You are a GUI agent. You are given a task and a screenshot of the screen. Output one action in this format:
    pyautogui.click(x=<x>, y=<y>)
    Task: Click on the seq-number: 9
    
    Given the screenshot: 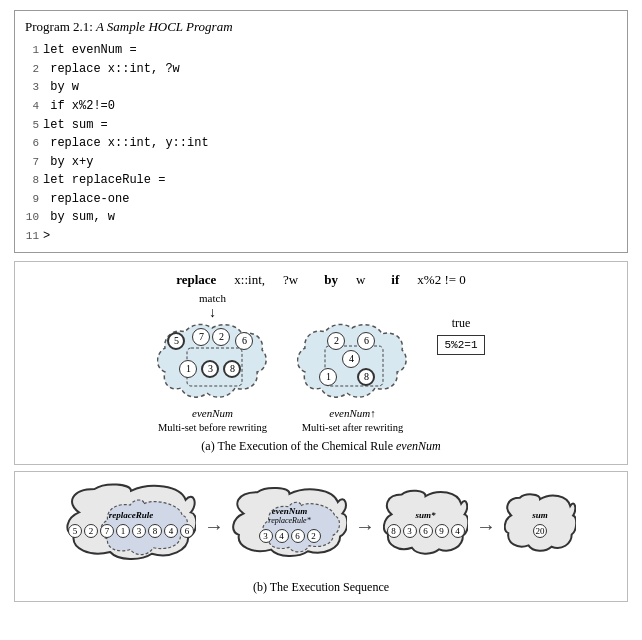 What is the action you would take?
    pyautogui.click(x=442, y=531)
    